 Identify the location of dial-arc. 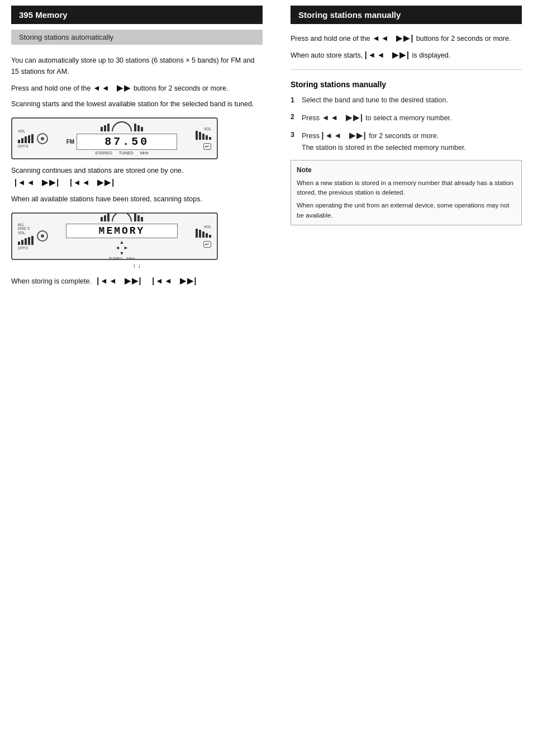
(122, 126).